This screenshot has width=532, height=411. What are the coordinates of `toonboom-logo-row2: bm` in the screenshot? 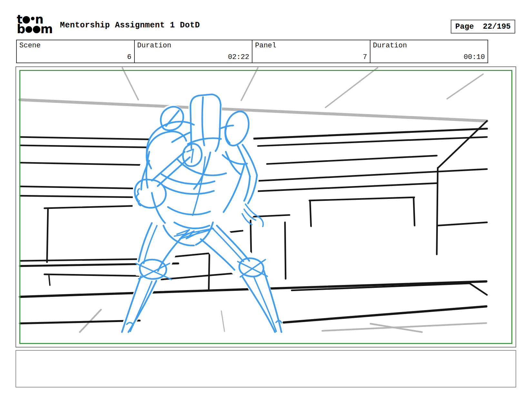 It's located at (38, 29).